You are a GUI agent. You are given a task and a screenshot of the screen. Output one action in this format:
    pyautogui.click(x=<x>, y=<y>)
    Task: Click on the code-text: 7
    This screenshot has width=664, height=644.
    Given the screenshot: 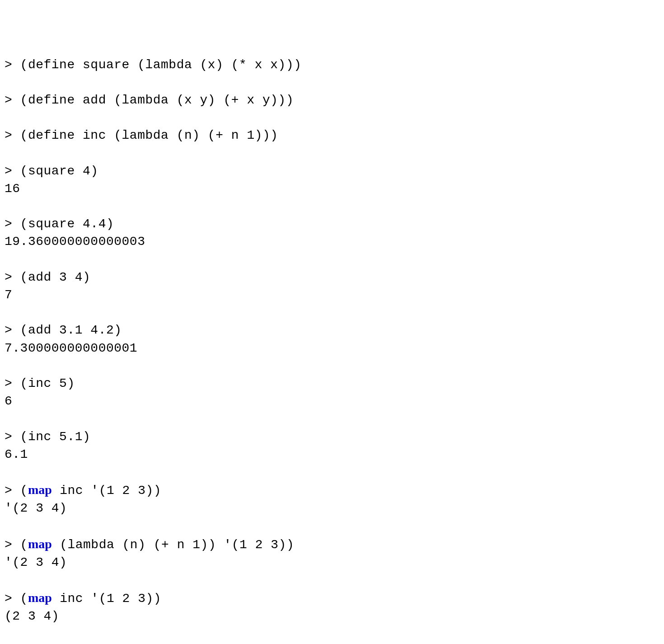 What is the action you would take?
    pyautogui.click(x=8, y=295)
    